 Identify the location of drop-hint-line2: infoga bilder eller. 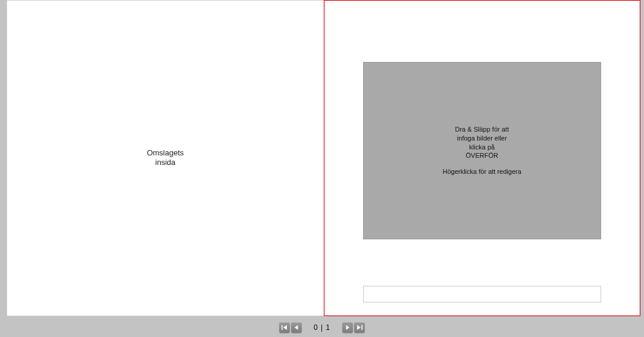
(482, 138).